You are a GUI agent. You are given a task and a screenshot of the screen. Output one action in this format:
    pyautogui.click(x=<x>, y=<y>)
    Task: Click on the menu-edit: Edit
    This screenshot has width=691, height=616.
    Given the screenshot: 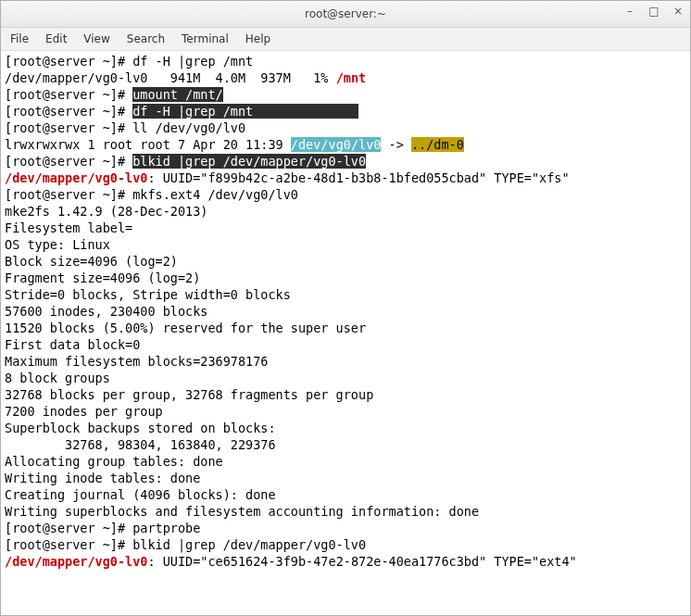 What is the action you would take?
    pyautogui.click(x=56, y=39)
    